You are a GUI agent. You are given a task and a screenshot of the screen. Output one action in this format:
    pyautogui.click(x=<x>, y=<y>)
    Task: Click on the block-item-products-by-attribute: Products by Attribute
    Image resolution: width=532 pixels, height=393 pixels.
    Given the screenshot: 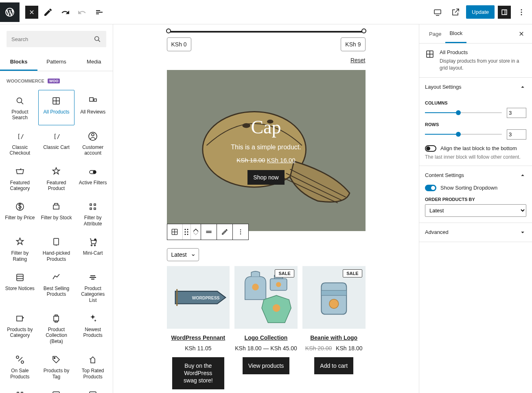 What is the action you would take?
    pyautogui.click(x=20, y=389)
    